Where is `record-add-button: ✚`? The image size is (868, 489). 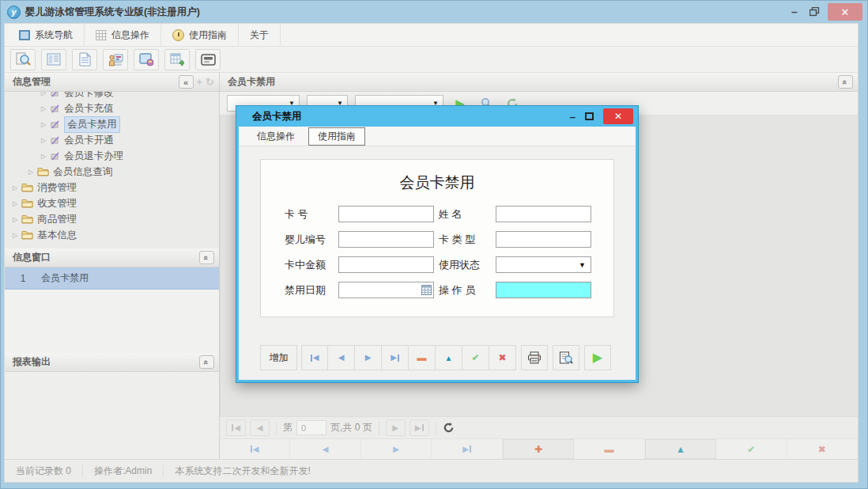
record-add-button: ✚ is located at coordinates (538, 449).